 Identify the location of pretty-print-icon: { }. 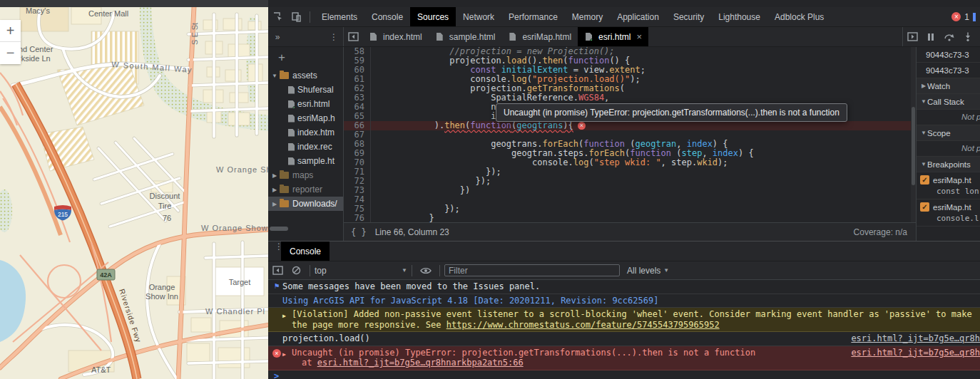
(359, 232).